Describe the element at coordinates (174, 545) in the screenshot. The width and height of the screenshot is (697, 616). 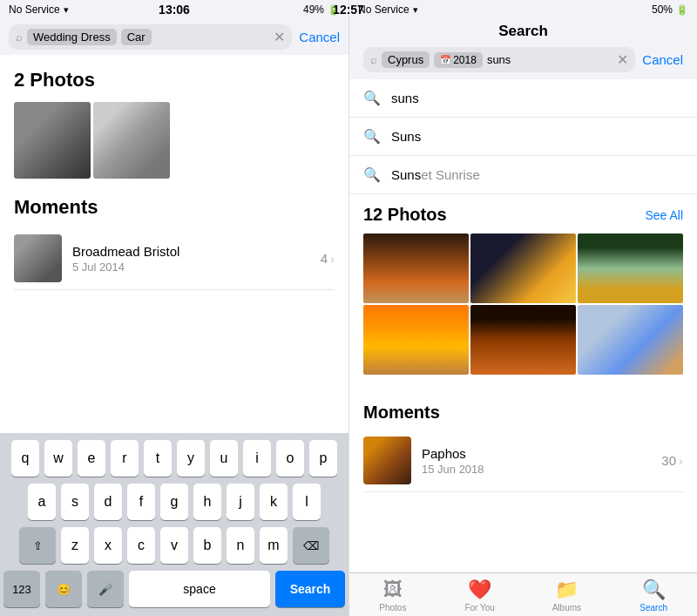
I see `kb-v: v` at that location.